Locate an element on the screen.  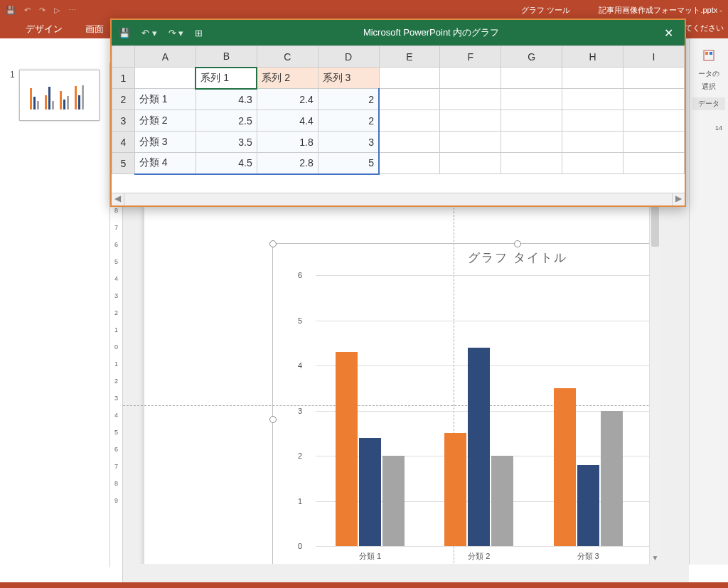
ds-save-icon: 💾 is located at coordinates (124, 33).